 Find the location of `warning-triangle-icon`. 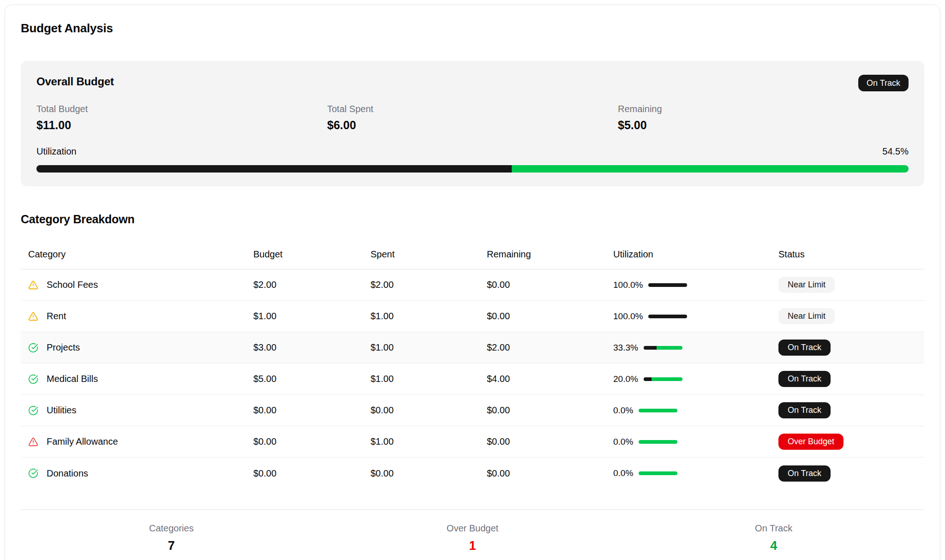

warning-triangle-icon is located at coordinates (33, 316).